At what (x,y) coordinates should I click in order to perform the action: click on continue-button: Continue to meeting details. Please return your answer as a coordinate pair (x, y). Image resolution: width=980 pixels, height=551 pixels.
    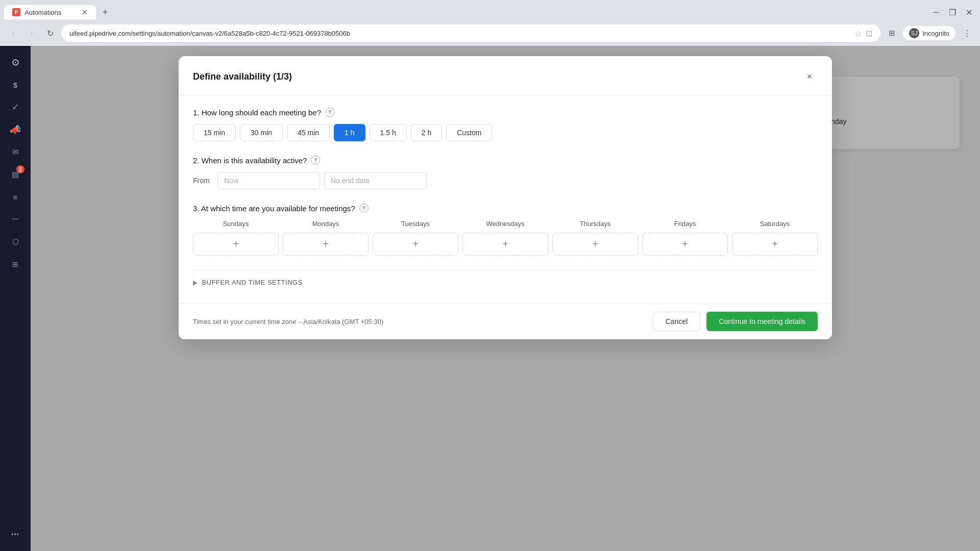
    Looking at the image, I should click on (762, 321).